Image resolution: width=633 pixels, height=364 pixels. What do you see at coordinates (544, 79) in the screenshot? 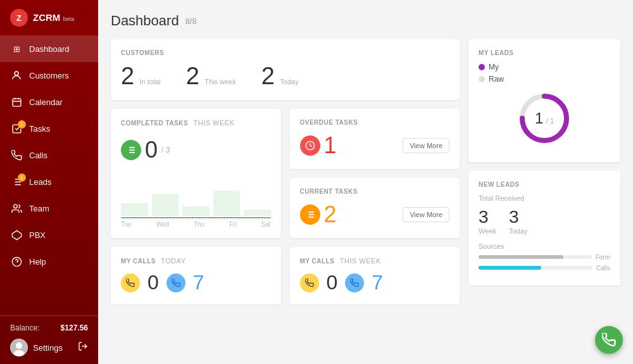
I see `legend-raw: Raw` at bounding box center [544, 79].